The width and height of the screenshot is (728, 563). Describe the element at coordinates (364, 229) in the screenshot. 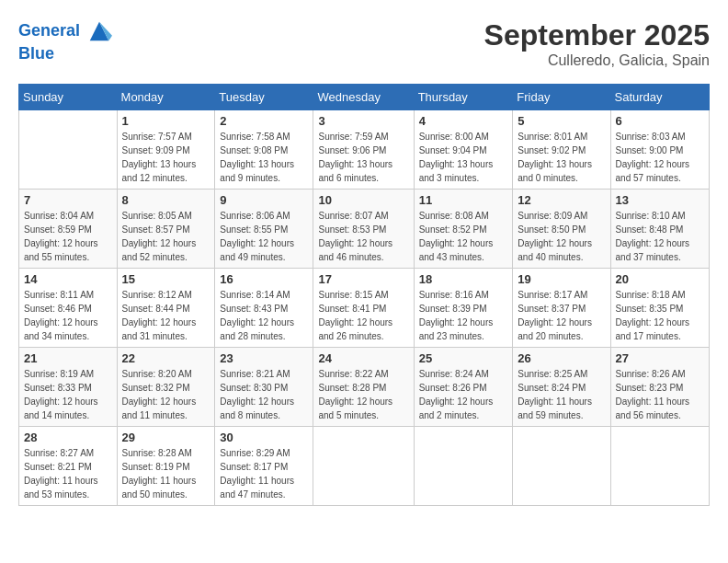

I see `week-row-2: 7Sunrise: 8:04 AMSunset: 8:59 PMDaylight…` at that location.